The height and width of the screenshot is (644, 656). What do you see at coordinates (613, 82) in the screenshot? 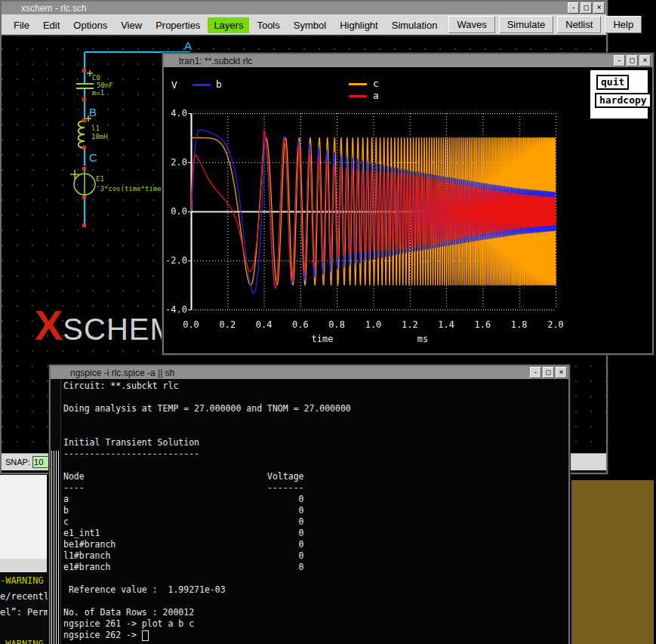
I see `quit-button: quit` at bounding box center [613, 82].